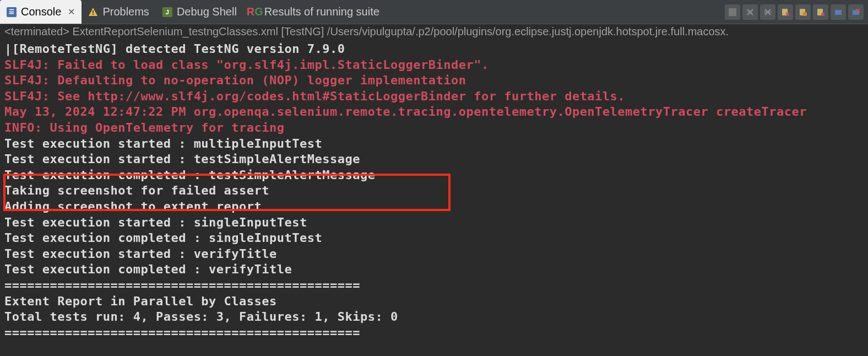 The height and width of the screenshot is (356, 868). Describe the element at coordinates (434, 238) in the screenshot. I see `console-line: Test execution completed : singleInputTe…` at that location.